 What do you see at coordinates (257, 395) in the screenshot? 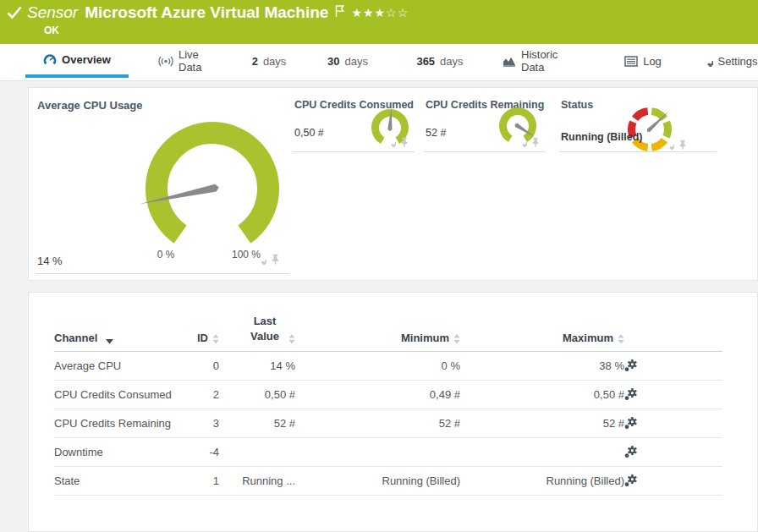
I see `cell-last-value: 0,50 #` at bounding box center [257, 395].